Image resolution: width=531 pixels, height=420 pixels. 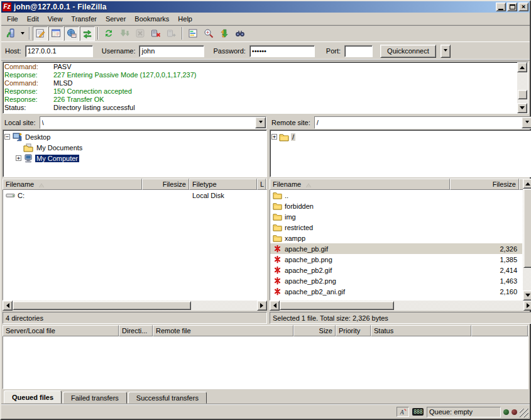 What do you see at coordinates (84, 19) in the screenshot?
I see `menu-item-transfer: Transfer` at bounding box center [84, 19].